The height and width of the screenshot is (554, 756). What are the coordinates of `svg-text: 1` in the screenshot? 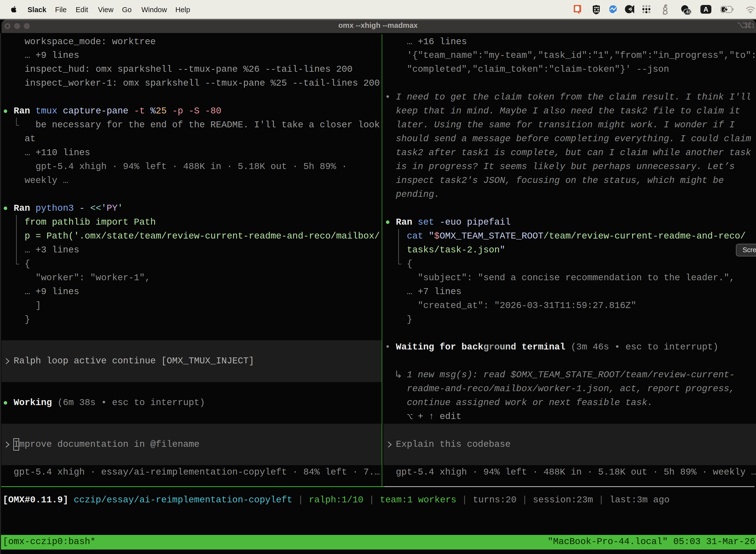 It's located at (753, 25).